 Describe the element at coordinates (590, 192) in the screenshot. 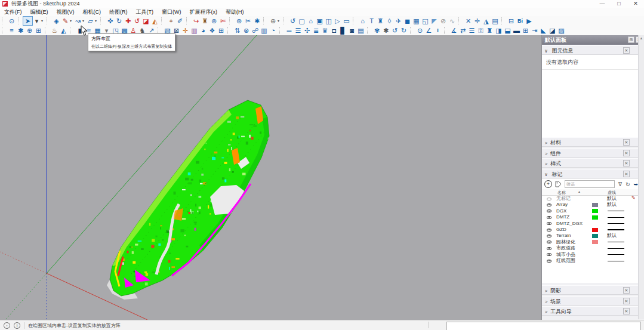

I see `tags-column-header: 名称 ▲ 虚线` at that location.